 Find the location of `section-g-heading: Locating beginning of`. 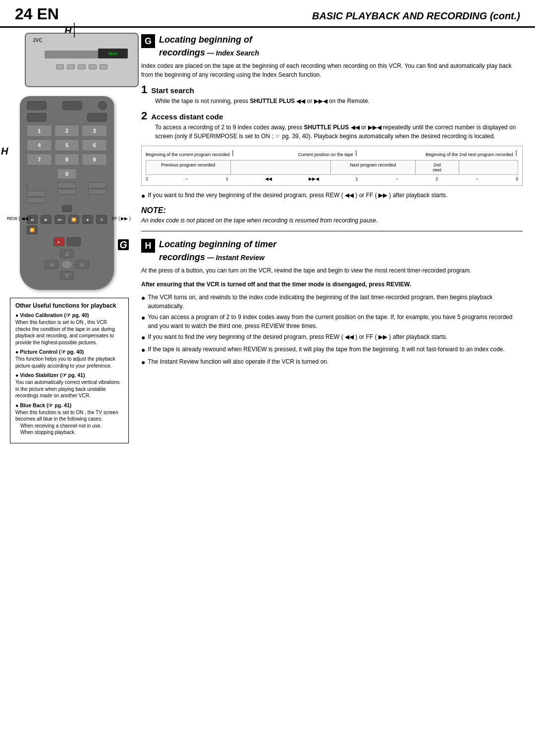

section-g-heading: Locating beginning of is located at coordinates (209, 39).